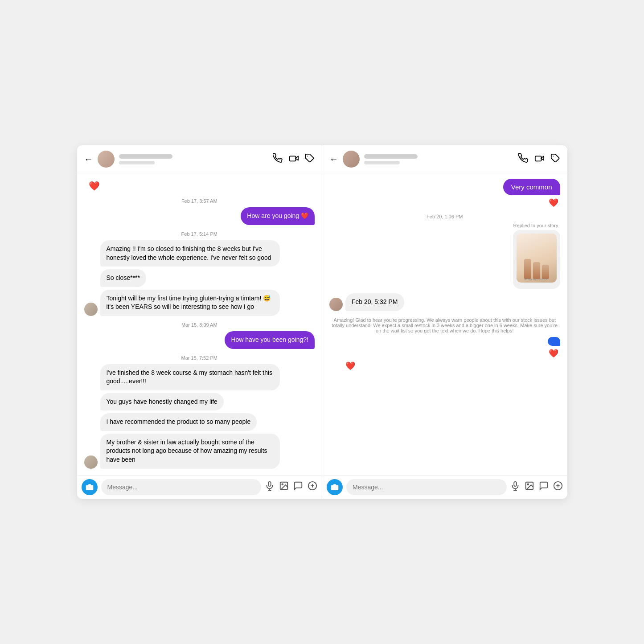 Image resolution: width=644 pixels, height=644 pixels. I want to click on message-input-right, so click(427, 487).